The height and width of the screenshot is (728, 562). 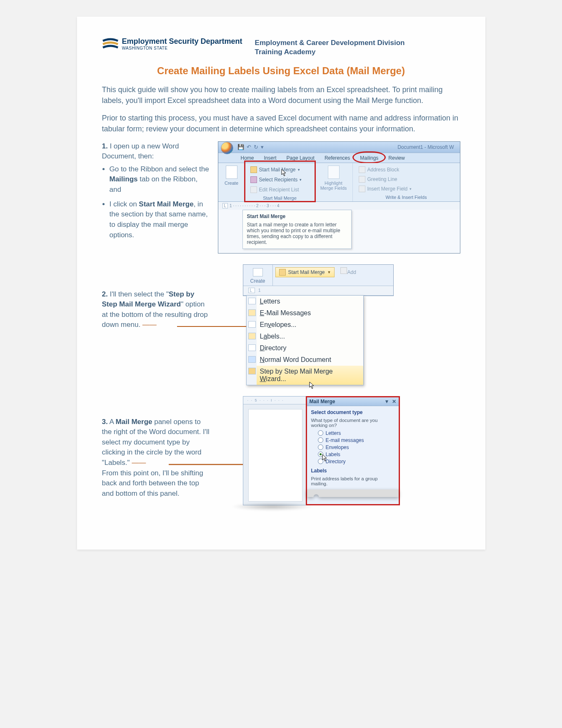 What do you see at coordinates (356, 447) in the screenshot?
I see `document-type-radio-group: Letters E-mail messages Envelopes Labels…` at bounding box center [356, 447].